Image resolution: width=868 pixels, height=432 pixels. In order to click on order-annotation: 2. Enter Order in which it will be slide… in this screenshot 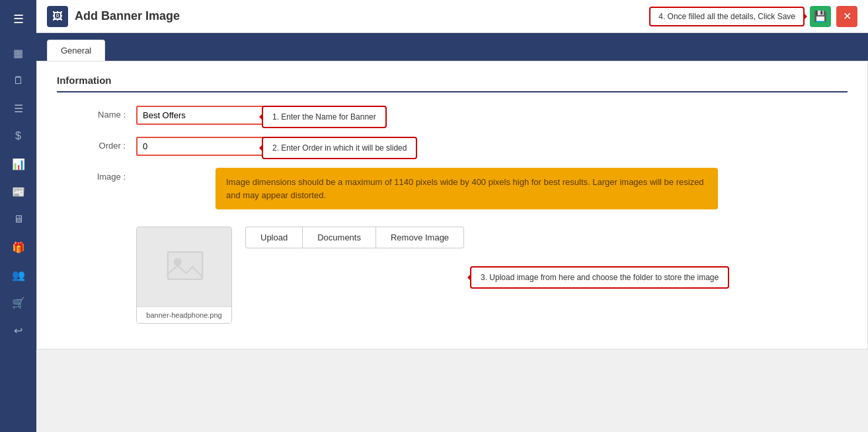, I will do `click(340, 148)`.